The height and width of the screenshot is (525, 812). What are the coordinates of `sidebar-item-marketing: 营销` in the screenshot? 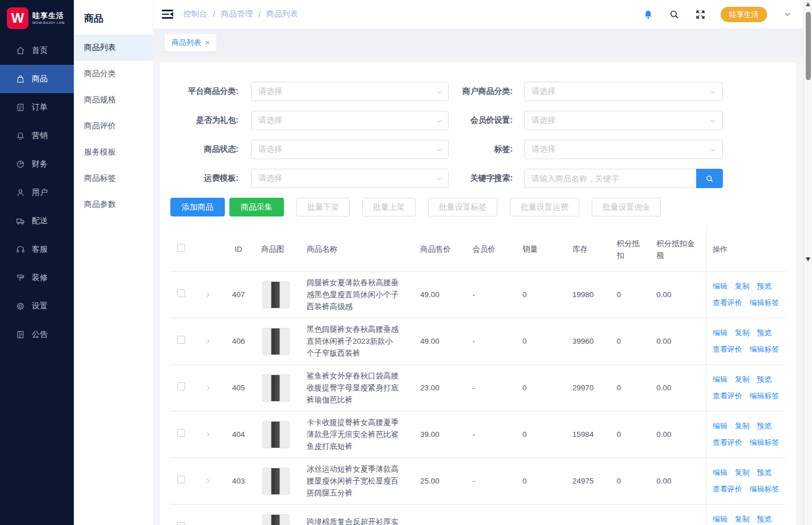 It's located at (37, 136).